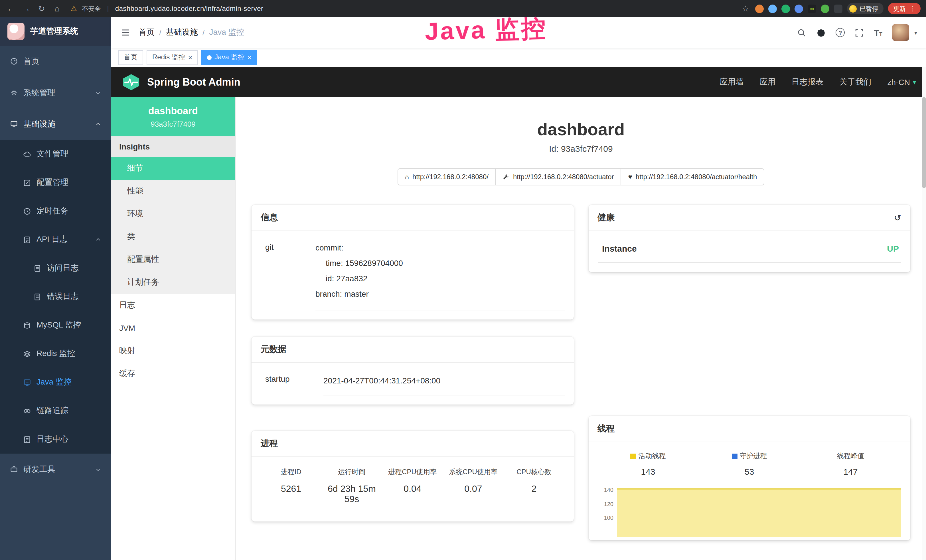 Image resolution: width=926 pixels, height=560 pixels. What do you see at coordinates (172, 57) in the screenshot?
I see `tab-redis-monitor: Redis 监控 ×` at bounding box center [172, 57].